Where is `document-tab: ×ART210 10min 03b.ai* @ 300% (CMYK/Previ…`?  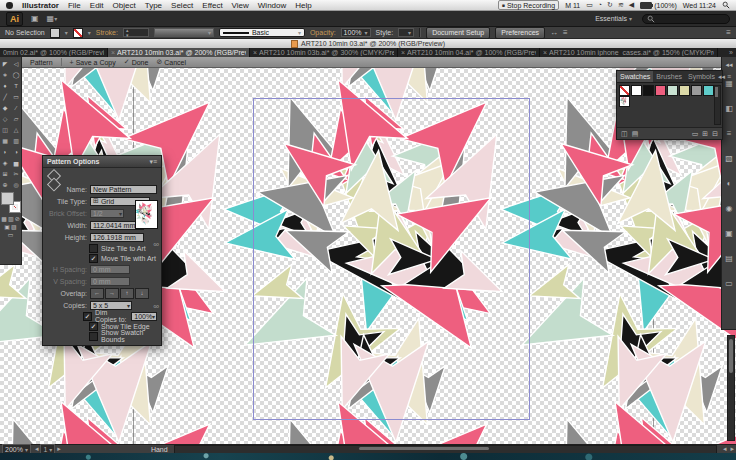 document-tab: ×ART210 10min 03b.ai* @ 300% (CMYK/Previ… is located at coordinates (324, 52).